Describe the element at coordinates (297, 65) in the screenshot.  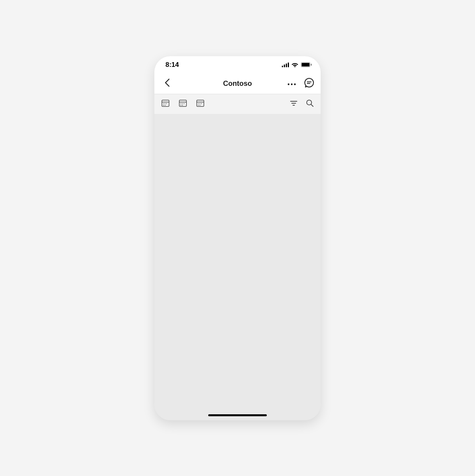
I see `status-icons` at that location.